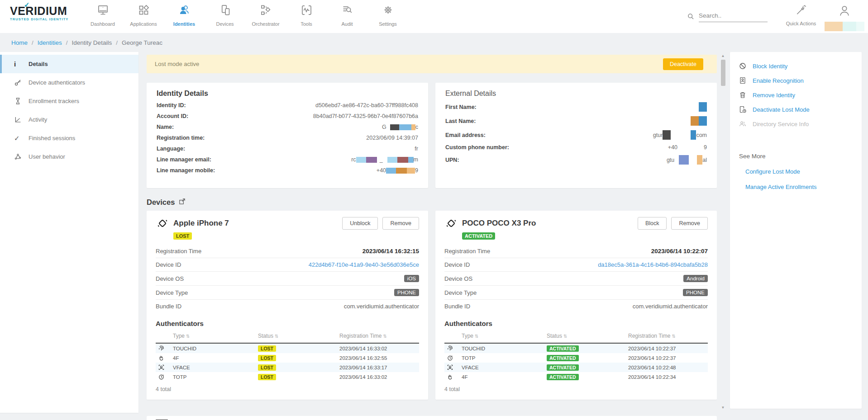 The height and width of the screenshot is (420, 868). What do you see at coordinates (69, 156) in the screenshot?
I see `sidebar-item-user-behavior: User behavior` at bounding box center [69, 156].